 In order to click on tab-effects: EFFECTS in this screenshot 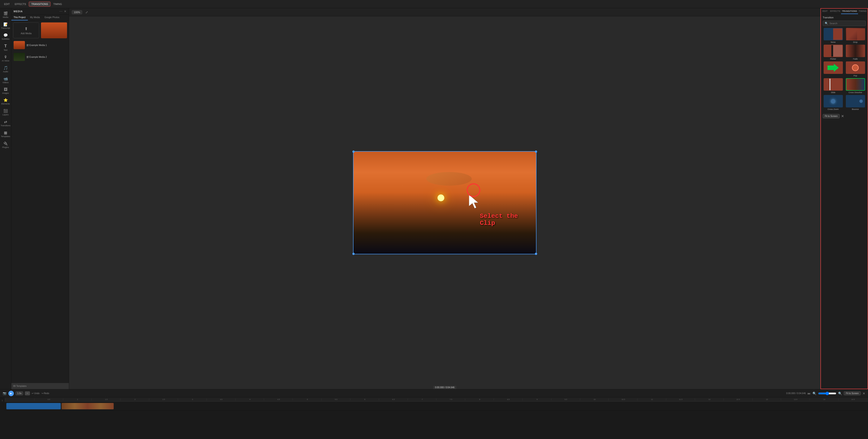, I will do `click(20, 4)`.